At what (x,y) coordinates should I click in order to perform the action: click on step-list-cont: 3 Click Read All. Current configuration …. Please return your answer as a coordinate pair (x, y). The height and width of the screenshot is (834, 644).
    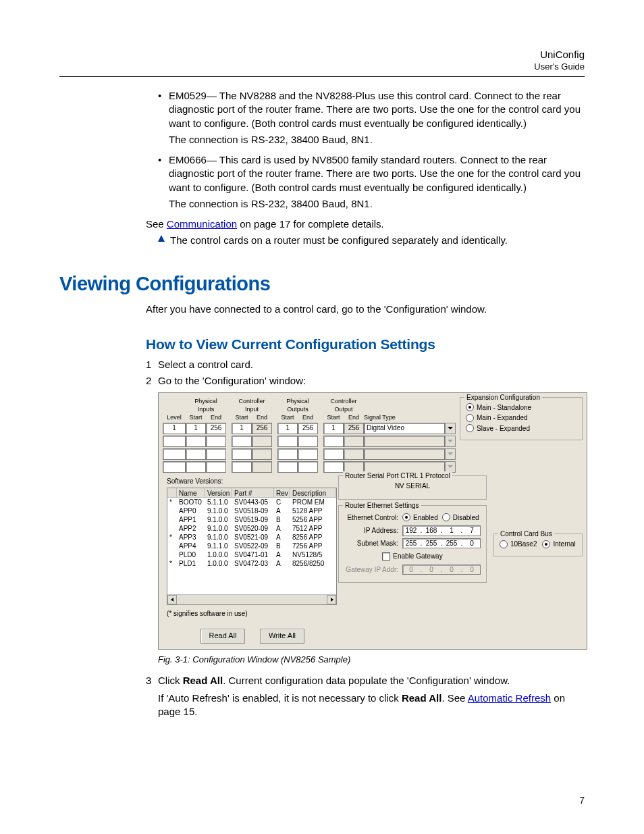
    Looking at the image, I should click on (365, 697).